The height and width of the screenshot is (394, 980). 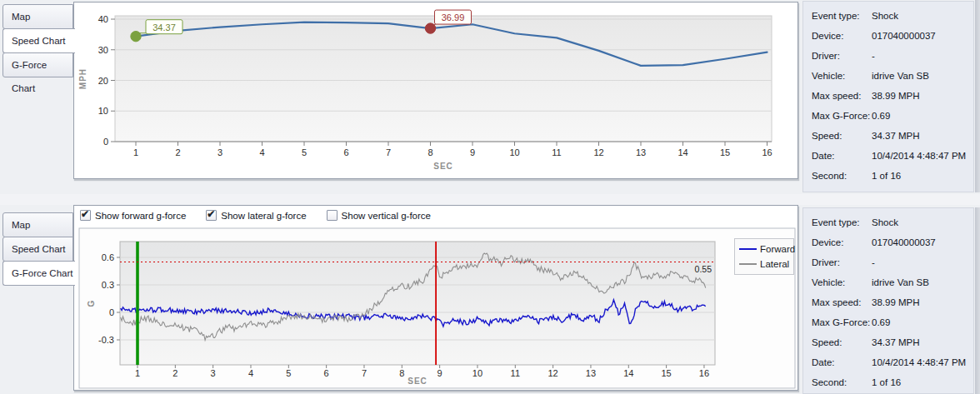 I want to click on gforce-legend: ForwardLateral, so click(x=764, y=257).